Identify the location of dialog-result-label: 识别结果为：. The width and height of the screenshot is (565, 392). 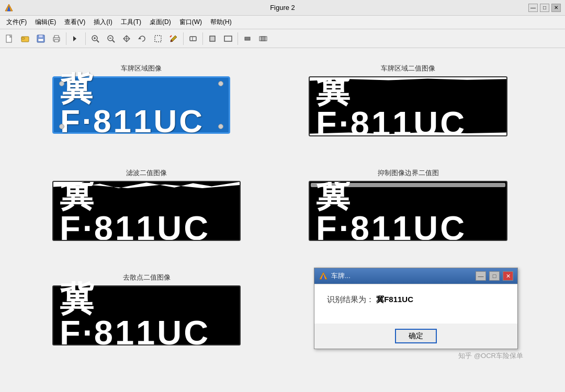
(351, 299).